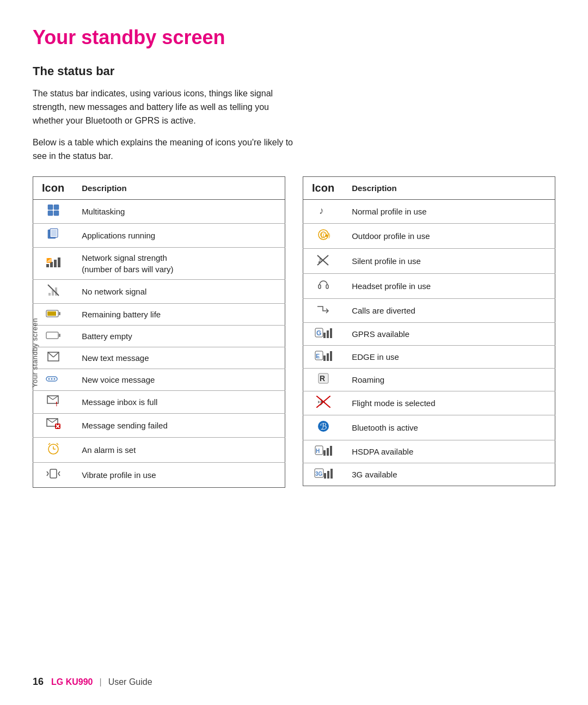 This screenshot has width=588, height=705. What do you see at coordinates (159, 475) in the screenshot?
I see `table-row: Vibrate profile in use` at bounding box center [159, 475].